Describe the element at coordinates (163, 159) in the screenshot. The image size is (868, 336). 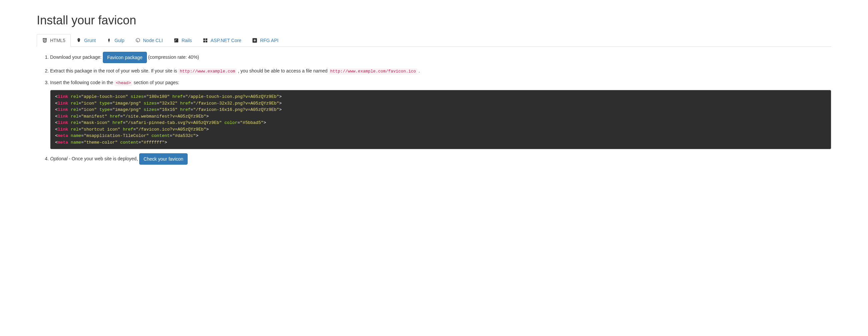
I see `check-favicon-button: Check your favicon` at that location.